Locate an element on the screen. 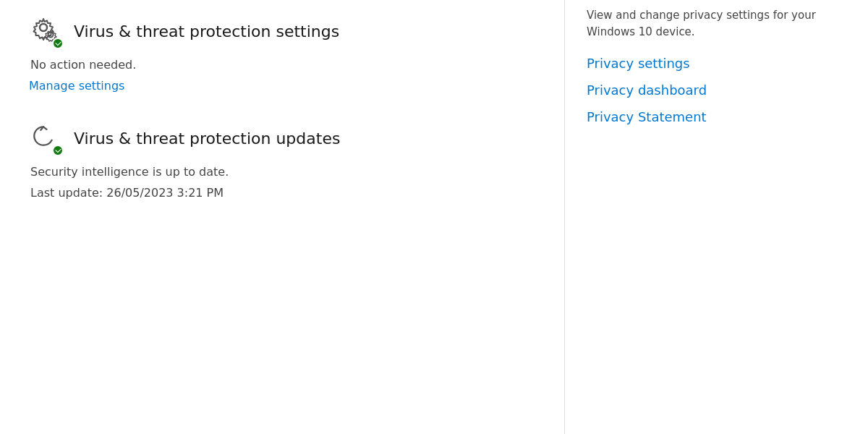 Image resolution: width=868 pixels, height=434 pixels. manage-settings-link: Manage settings is located at coordinates (77, 85).